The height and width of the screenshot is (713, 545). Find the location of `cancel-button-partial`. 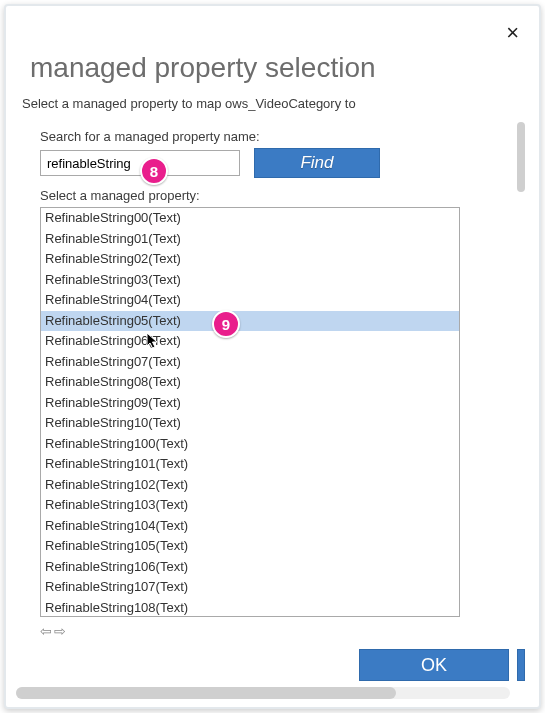

cancel-button-partial is located at coordinates (521, 665).